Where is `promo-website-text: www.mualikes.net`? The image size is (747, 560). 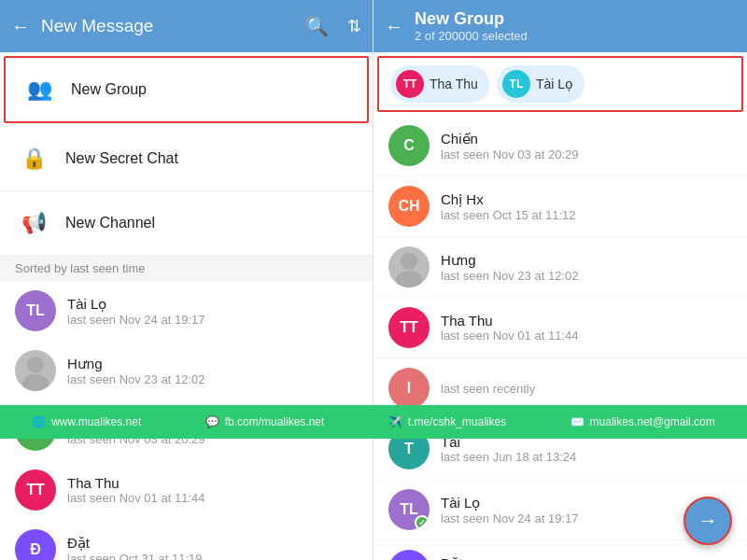 promo-website-text: www.mualikes.net is located at coordinates (96, 422).